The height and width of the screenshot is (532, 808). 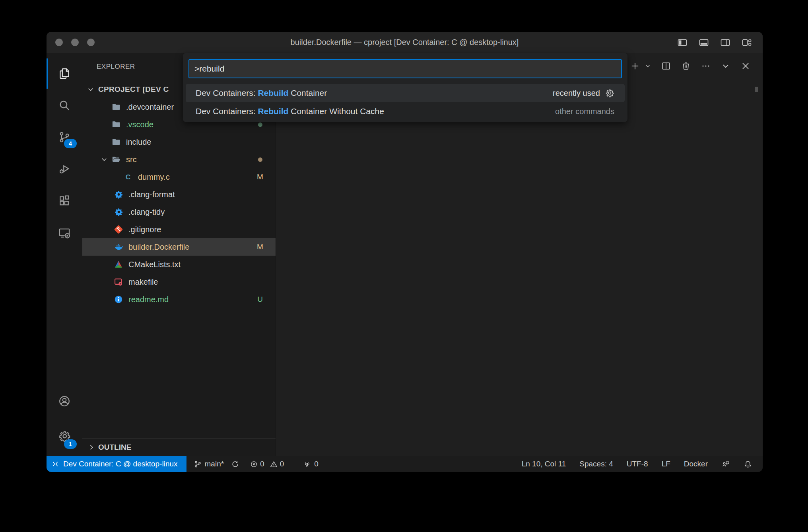 What do you see at coordinates (274, 464) in the screenshot?
I see `warning-icon` at bounding box center [274, 464].